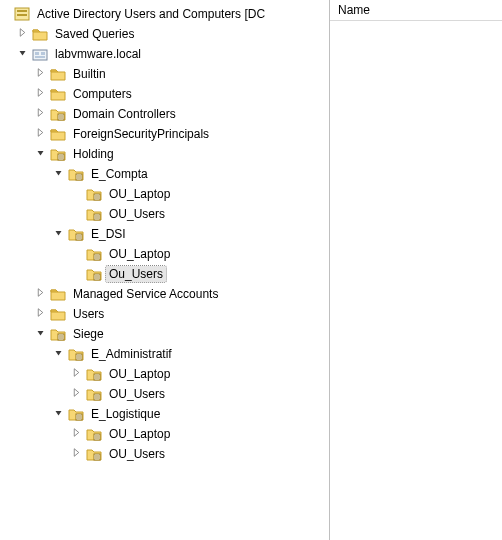 This screenshot has width=502, height=540. What do you see at coordinates (132, 354) in the screenshot?
I see `tree-item-label: E_Administratif` at bounding box center [132, 354].